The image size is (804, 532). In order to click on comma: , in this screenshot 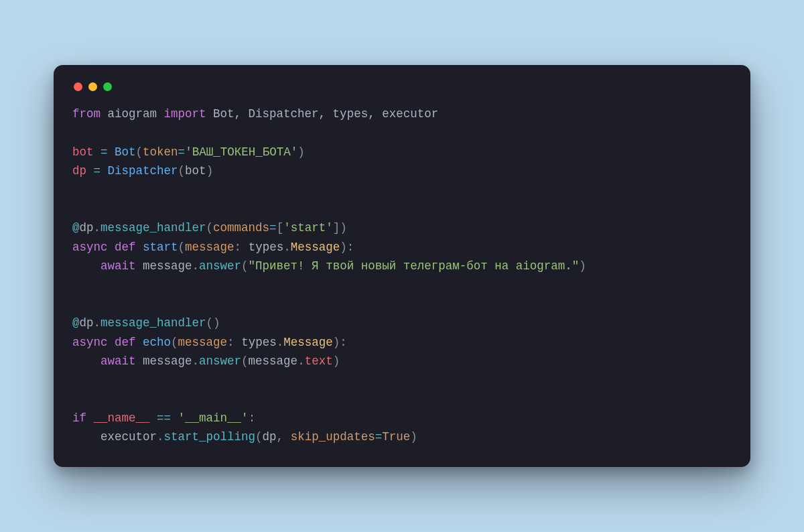, I will do `click(284, 437)`.